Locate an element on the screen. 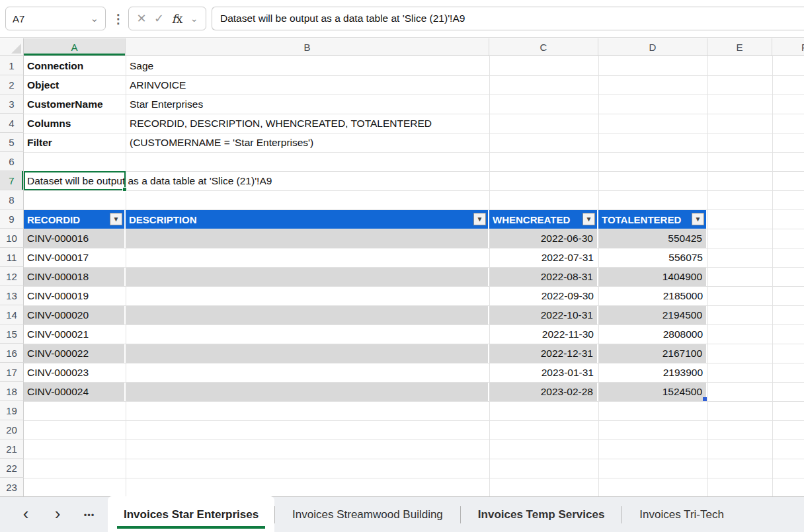 The image size is (804, 532). formula-input: Dataset will be output as a data table a… is located at coordinates (508, 19).